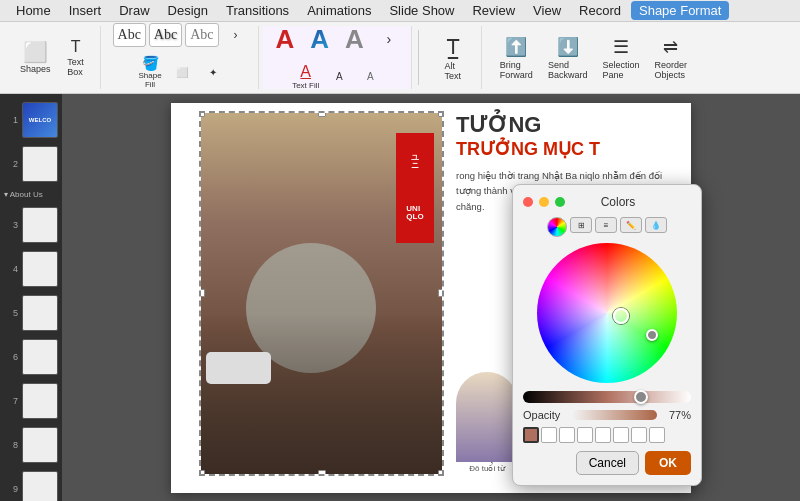 The width and height of the screenshot is (800, 501). What do you see at coordinates (400, 58) in the screenshot?
I see `ribbon: ⬜ Shapes T TextBox Abc Abc Abc › 🪣 Shape…` at bounding box center [400, 58].